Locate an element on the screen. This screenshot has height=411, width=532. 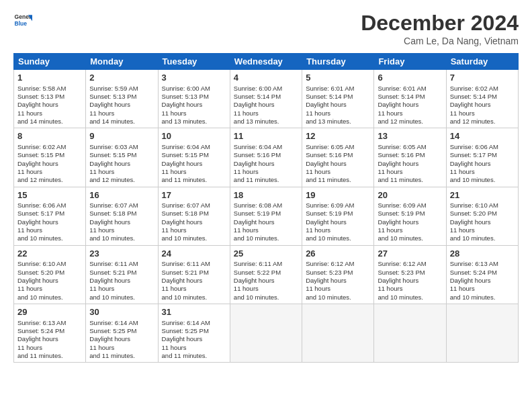
table-row: 30Sunrise: 6:14 AMSunset: 5:25 PMDayligh… is located at coordinates (122, 333).